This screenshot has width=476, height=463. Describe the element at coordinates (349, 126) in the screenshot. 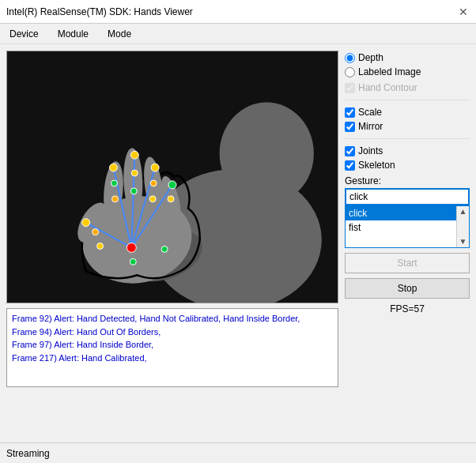

I see `mirror-checkbox` at that location.